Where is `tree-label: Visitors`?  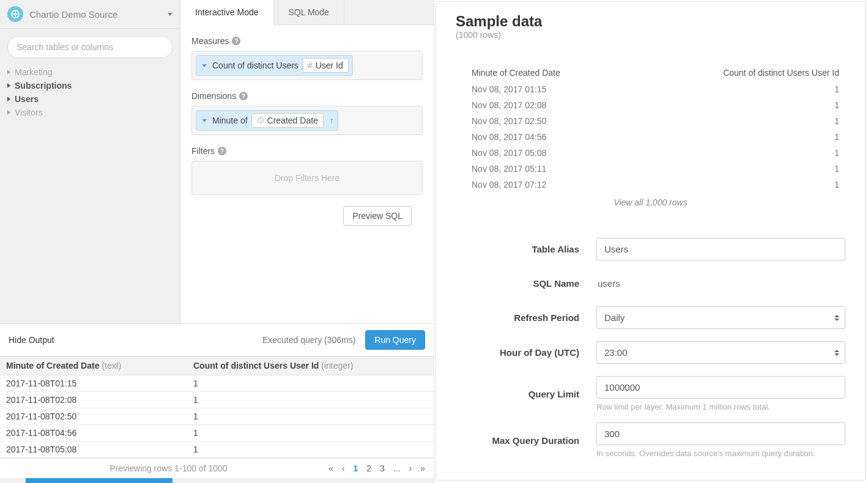 tree-label: Visitors is located at coordinates (29, 112).